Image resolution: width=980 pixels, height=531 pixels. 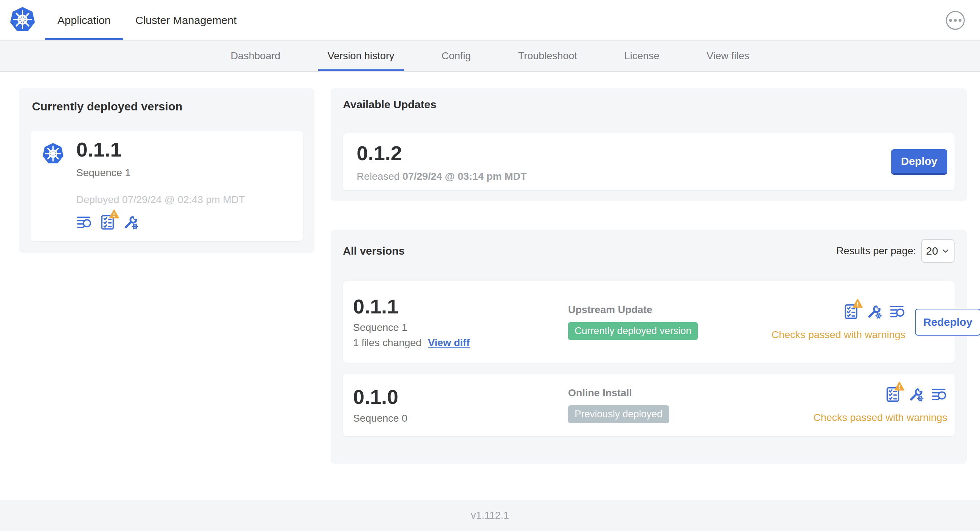 I want to click on version-row-0-1-0: 0.1.0 Sequence 0 Online Install Previous…, so click(x=649, y=405).